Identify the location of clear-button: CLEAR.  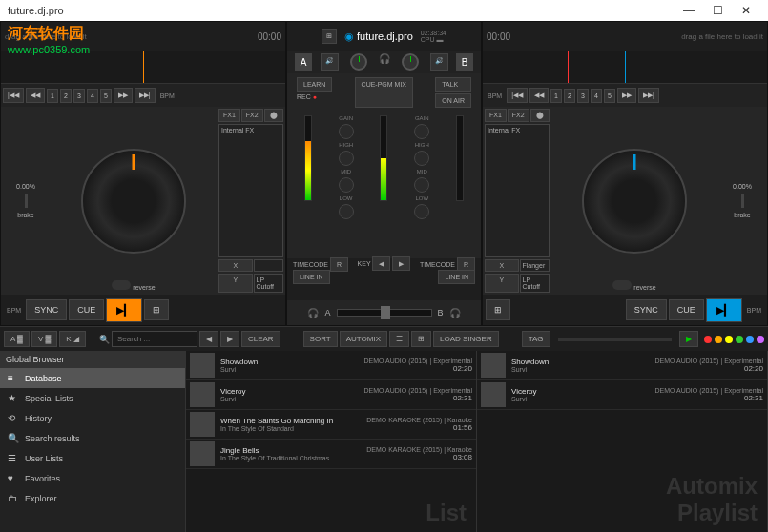
(261, 339).